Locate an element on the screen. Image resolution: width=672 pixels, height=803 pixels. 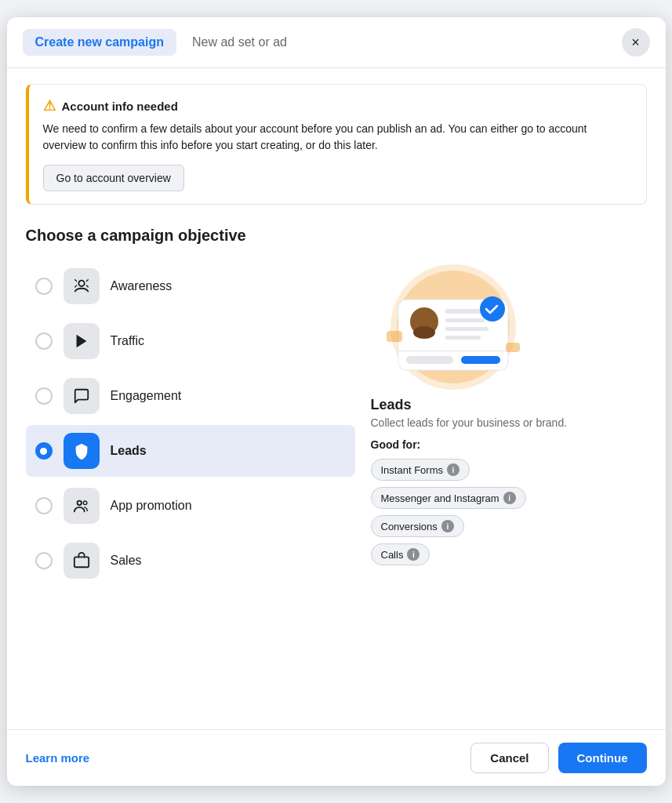
engagement-icon is located at coordinates (82, 396).